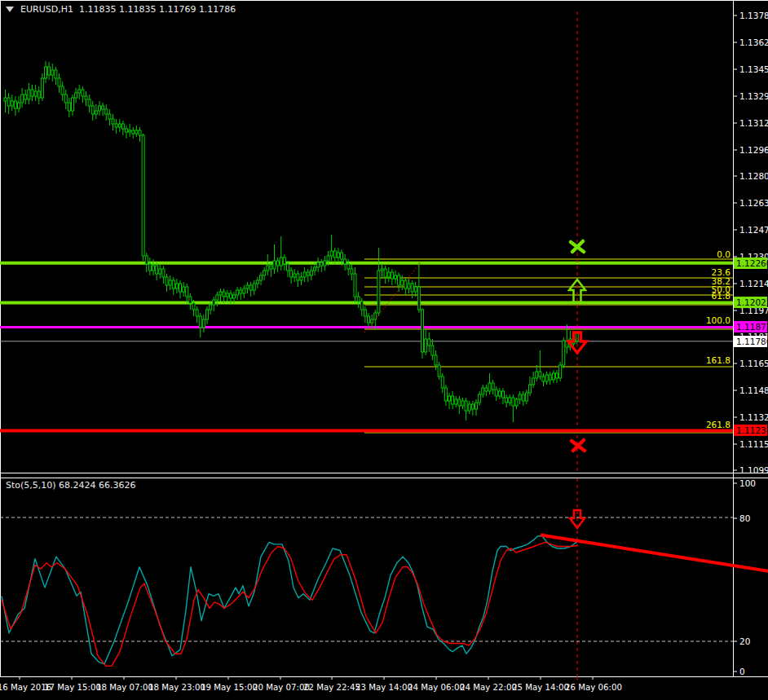 The height and width of the screenshot is (700, 768). Describe the element at coordinates (753, 42) in the screenshot. I see `price-tick-label: 1.13620` at that location.